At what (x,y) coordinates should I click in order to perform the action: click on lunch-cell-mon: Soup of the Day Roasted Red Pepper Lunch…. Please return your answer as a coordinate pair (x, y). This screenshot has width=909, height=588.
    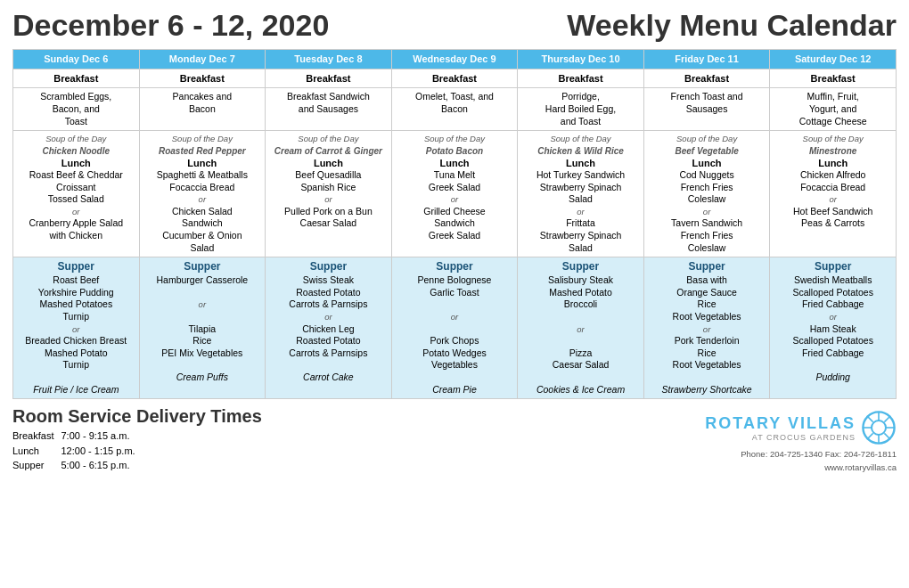
    Looking at the image, I should click on (202, 194).